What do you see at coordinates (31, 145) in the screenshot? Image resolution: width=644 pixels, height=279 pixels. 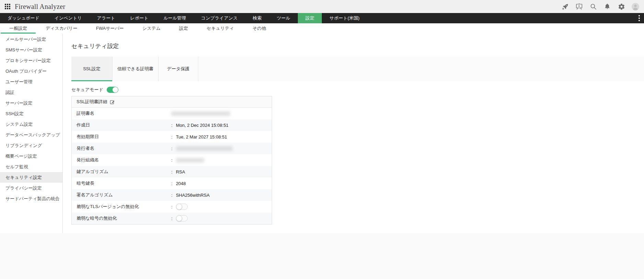 I see `sidebar-item-rebranding: リブランディング` at bounding box center [31, 145].